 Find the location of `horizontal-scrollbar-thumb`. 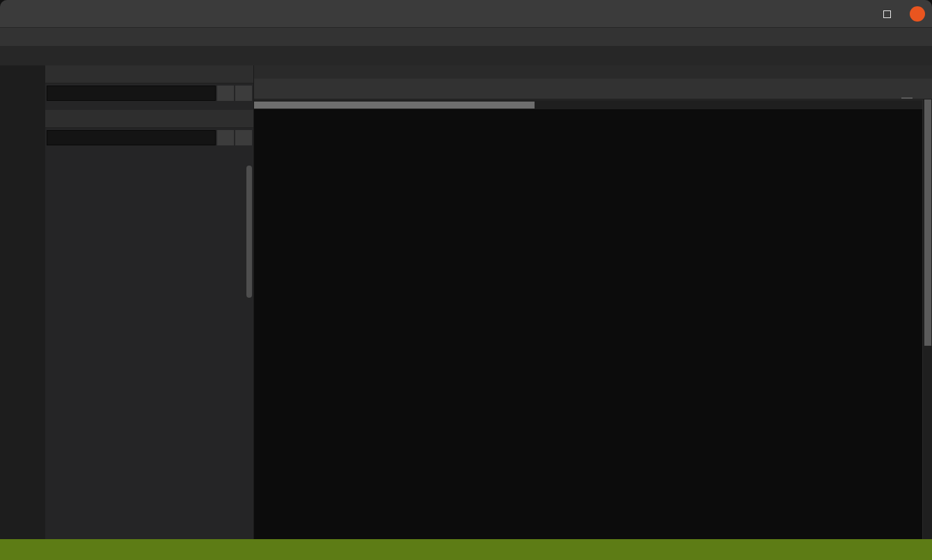

horizontal-scrollbar-thumb is located at coordinates (394, 105).